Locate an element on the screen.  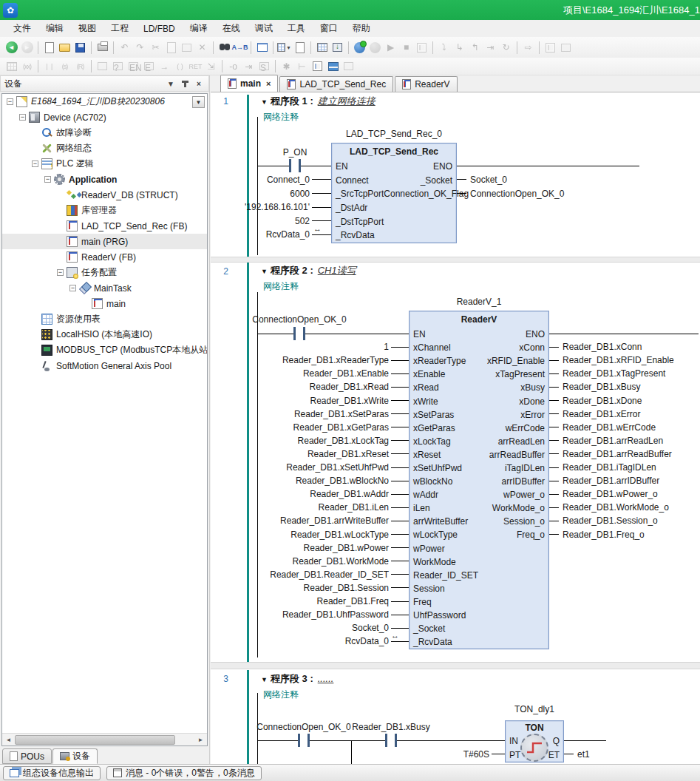
window-copy-icon is located at coordinates (566, 47).